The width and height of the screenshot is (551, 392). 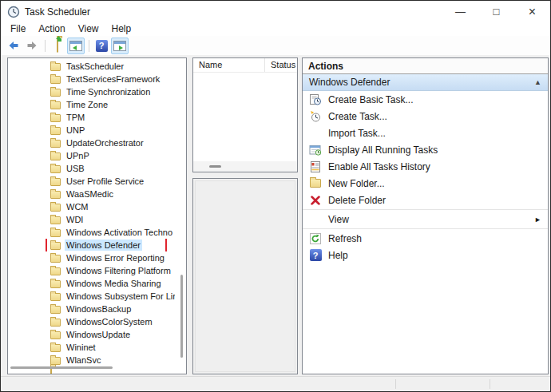 I want to click on tree-item-windowsupdate: WindowsUpdate, so click(x=91, y=335).